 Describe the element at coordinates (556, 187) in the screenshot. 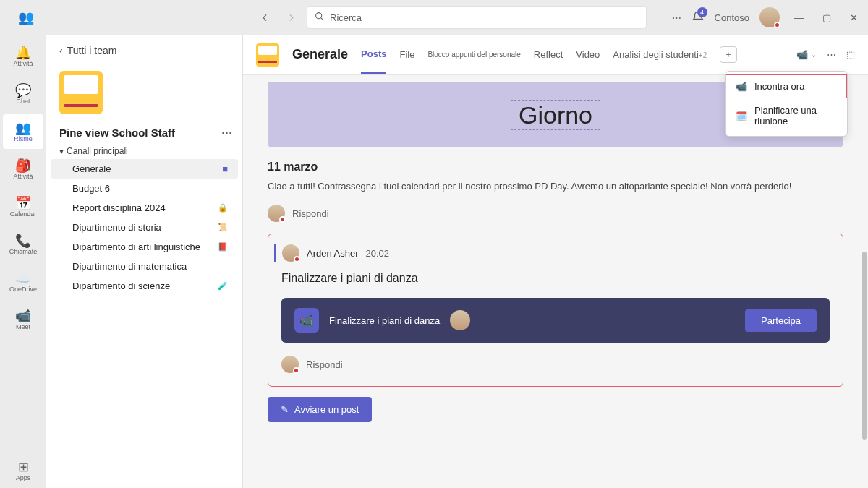

I see `post-body: Ciao a tutti! Contrassegna i tuoi calend…` at that location.